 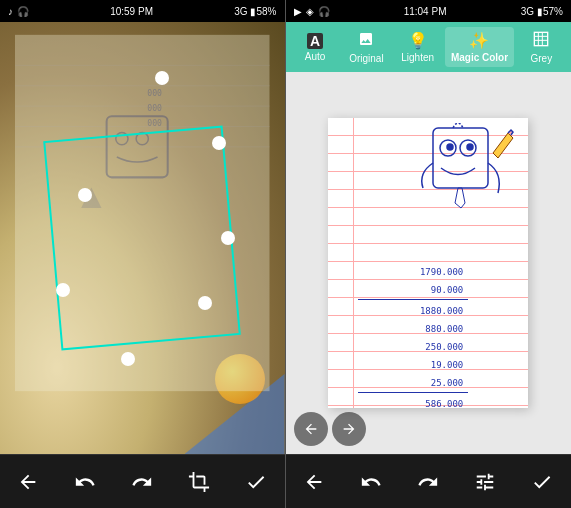 I want to click on right-battery-icon: ▮57%, so click(x=550, y=12).